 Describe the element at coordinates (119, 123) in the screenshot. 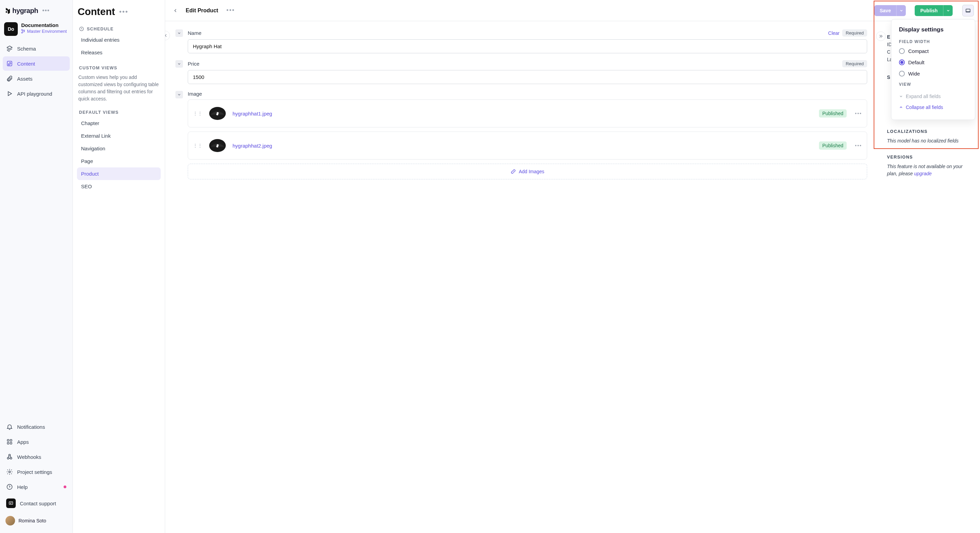

I see `view-chapter: Chapter` at that location.